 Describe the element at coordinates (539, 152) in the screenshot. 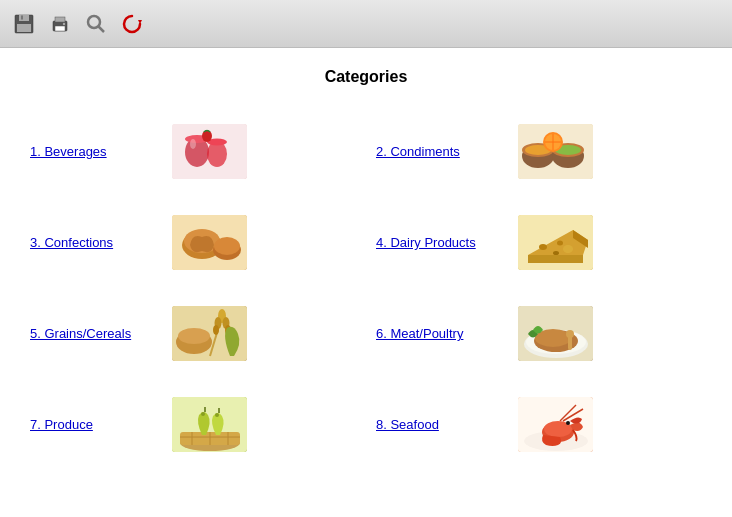

I see `category-item-condiments: 2. Condiments` at that location.